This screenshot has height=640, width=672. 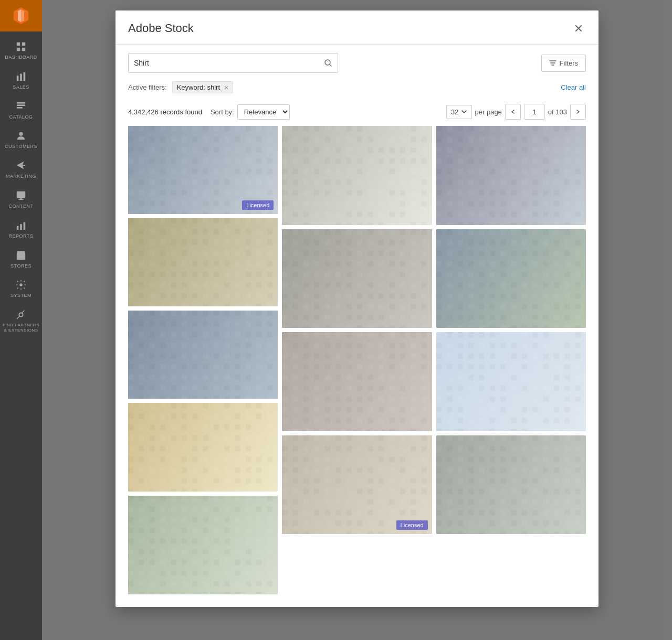 What do you see at coordinates (21, 289) in the screenshot?
I see `sidebar-item-system: SYSTEM` at bounding box center [21, 289].